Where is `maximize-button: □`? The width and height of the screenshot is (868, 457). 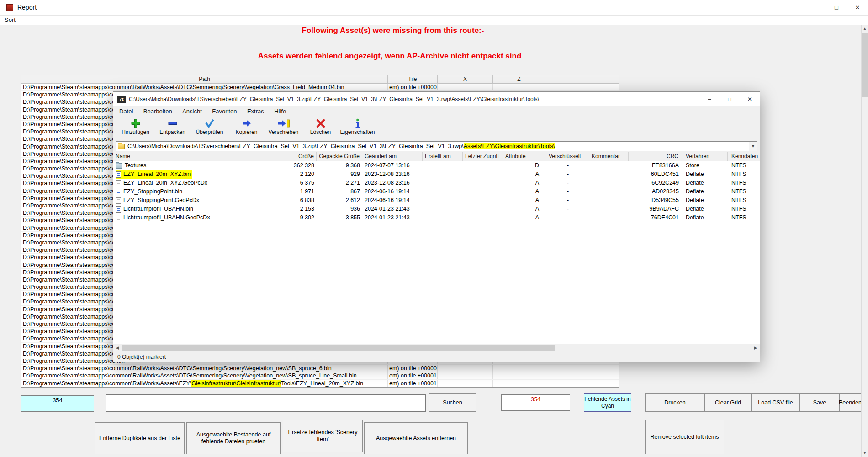
maximize-button: □ is located at coordinates (836, 7).